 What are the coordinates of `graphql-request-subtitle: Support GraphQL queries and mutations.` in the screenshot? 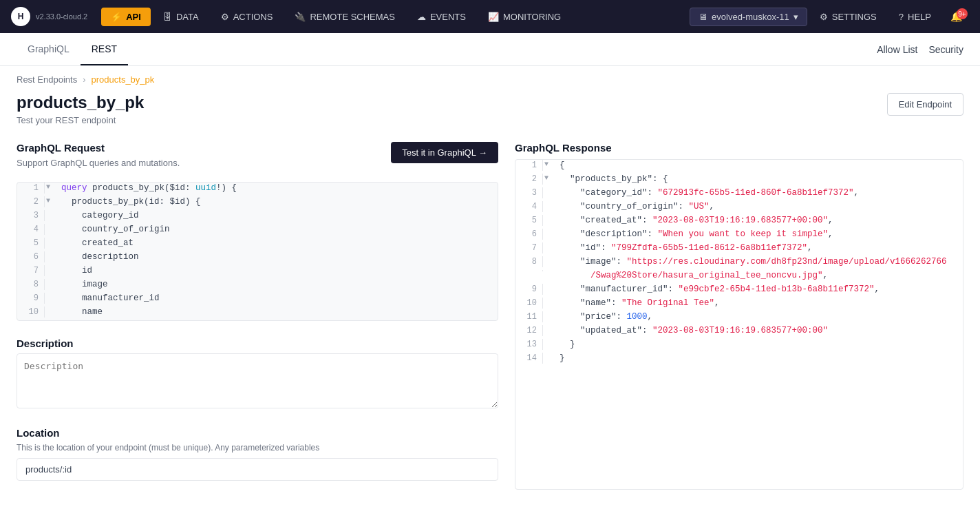 It's located at (98, 163).